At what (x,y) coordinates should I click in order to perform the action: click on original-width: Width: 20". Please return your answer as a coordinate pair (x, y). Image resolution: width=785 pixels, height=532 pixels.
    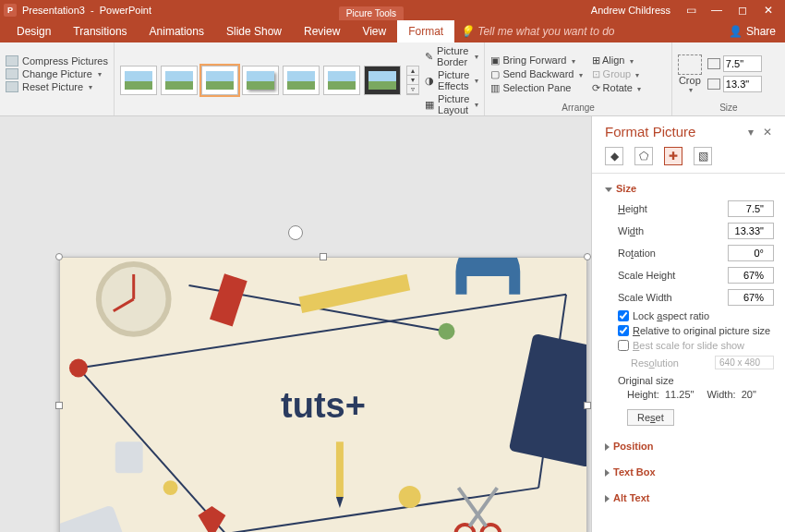
    Looking at the image, I should click on (731, 394).